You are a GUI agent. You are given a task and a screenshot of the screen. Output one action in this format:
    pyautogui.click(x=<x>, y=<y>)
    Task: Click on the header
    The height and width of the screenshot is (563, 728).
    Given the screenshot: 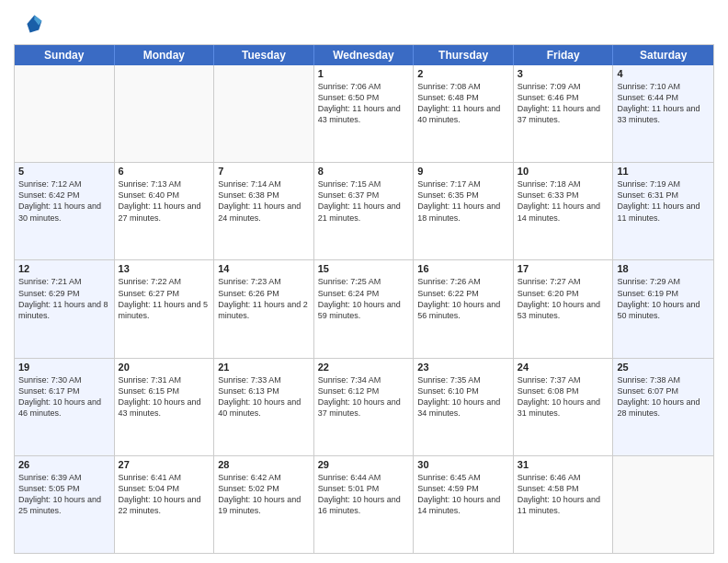 What is the action you would take?
    pyautogui.click(x=364, y=24)
    